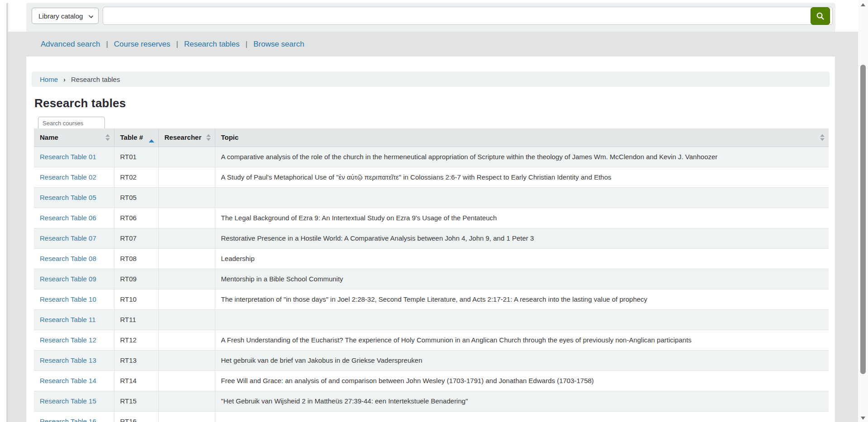  What do you see at coordinates (432, 259) in the screenshot?
I see `table-row: Research Table 08RT08Leadership` at bounding box center [432, 259].